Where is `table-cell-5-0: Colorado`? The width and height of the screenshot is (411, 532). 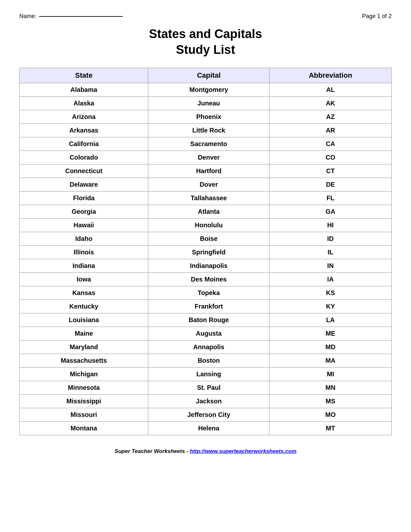
table-cell-5-0: Colorado is located at coordinates (84, 157).